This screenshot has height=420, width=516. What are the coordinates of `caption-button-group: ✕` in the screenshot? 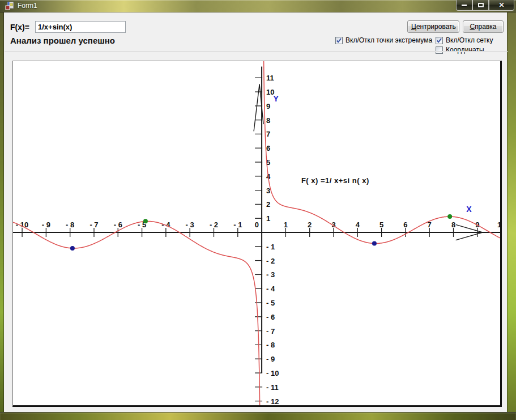 It's located at (485, 6).